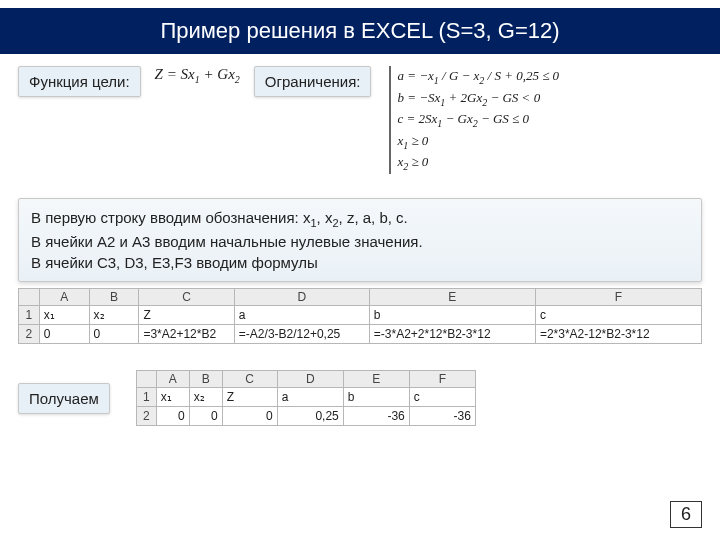  I want to click on excel-table-formulas: ABCDEF1x₁x₂Zabc200=3*A2+12*B2=-A2/3-B2/1…, so click(360, 316).